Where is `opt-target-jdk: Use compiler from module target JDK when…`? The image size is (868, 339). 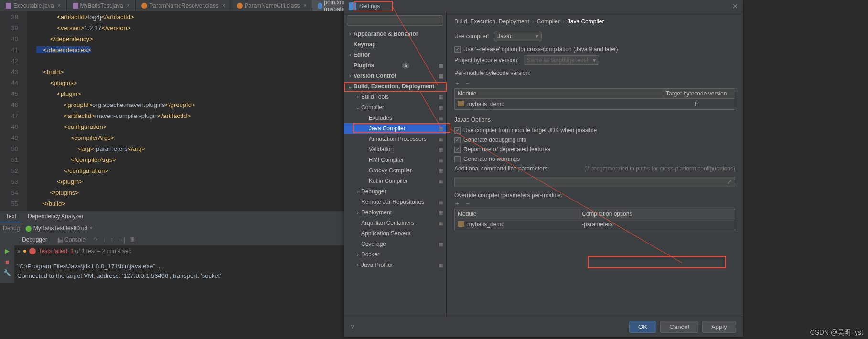 opt-target-jdk: Use compiler from module target JDK when… is located at coordinates (595, 130).